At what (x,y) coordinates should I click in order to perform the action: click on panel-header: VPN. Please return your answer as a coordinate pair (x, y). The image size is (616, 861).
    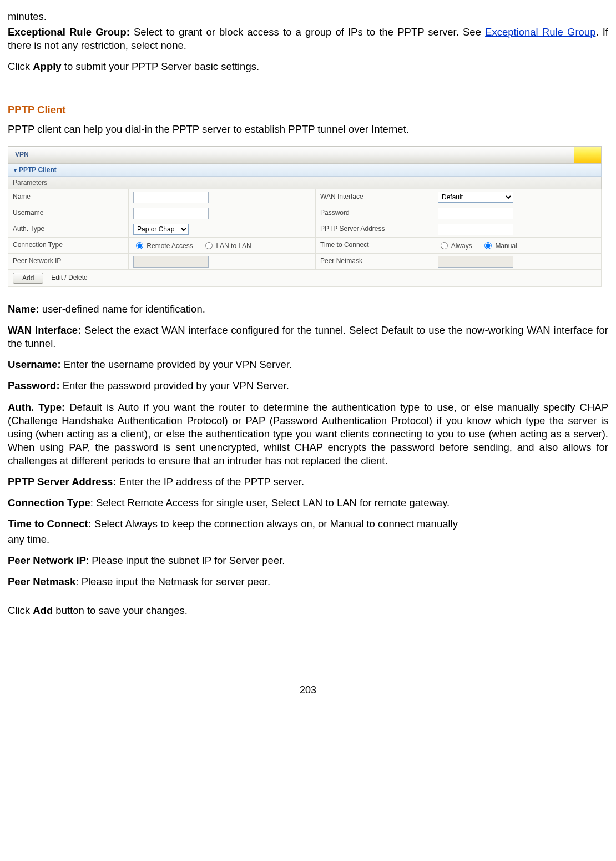
    Looking at the image, I should click on (305, 155).